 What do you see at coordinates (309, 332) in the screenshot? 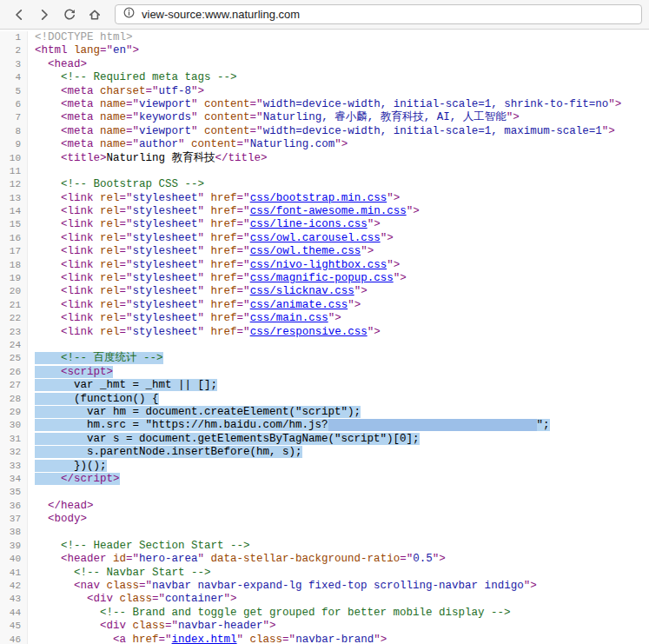
I see `resource-link: css/responsive.css` at bounding box center [309, 332].